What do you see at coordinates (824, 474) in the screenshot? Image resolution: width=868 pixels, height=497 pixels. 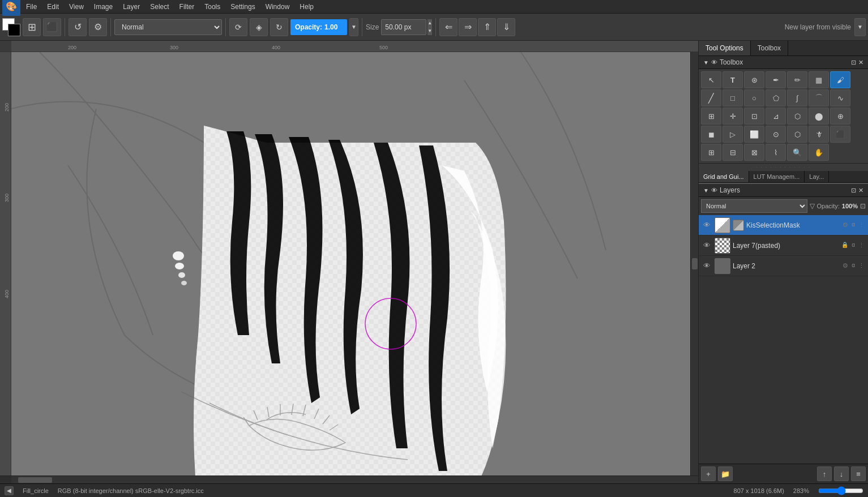 I see `move-layer-up-button: ↑` at bounding box center [824, 474].